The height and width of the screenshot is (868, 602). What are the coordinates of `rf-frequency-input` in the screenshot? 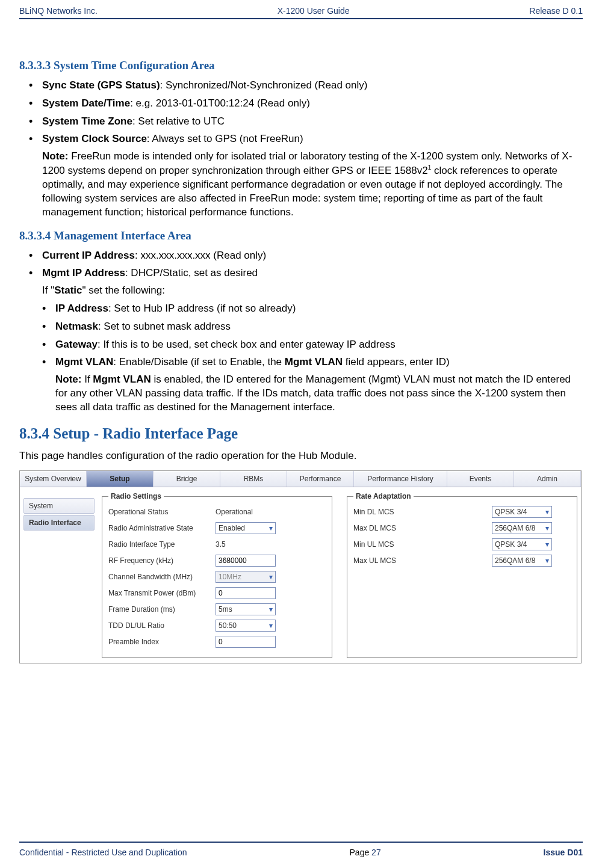 It's located at (246, 561).